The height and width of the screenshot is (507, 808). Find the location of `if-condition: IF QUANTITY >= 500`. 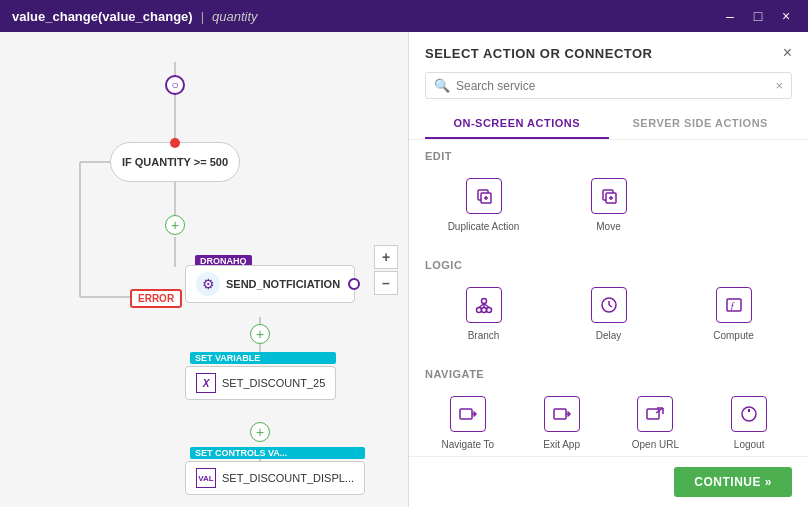

if-condition: IF QUANTITY >= 500 is located at coordinates (175, 162).